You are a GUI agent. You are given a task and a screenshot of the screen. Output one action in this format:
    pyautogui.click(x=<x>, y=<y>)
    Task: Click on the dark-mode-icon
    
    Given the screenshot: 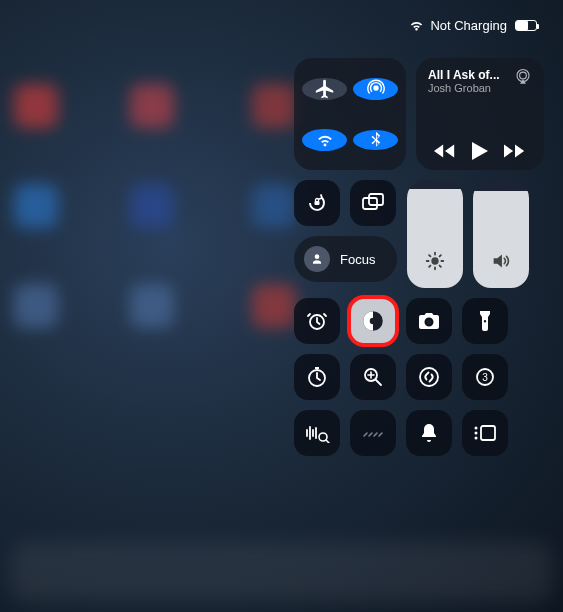 What is the action you would take?
    pyautogui.click(x=373, y=321)
    